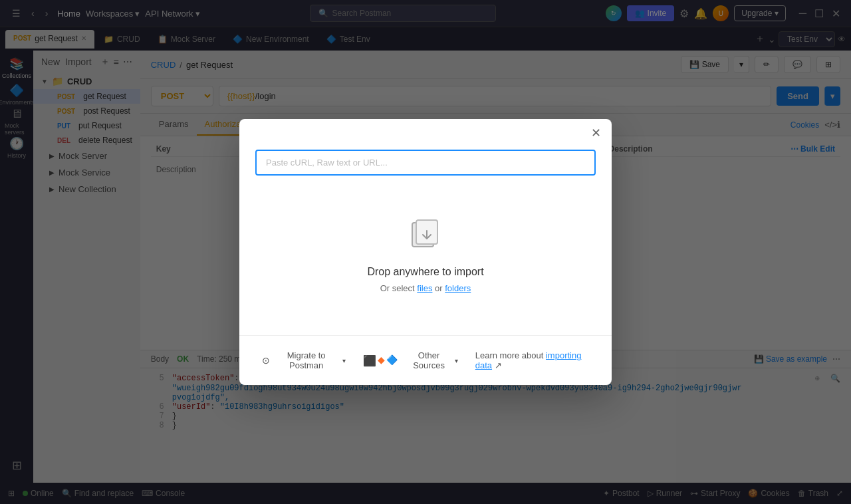  What do you see at coordinates (457, 289) in the screenshot?
I see `modal-folders-link: folders` at bounding box center [457, 289].